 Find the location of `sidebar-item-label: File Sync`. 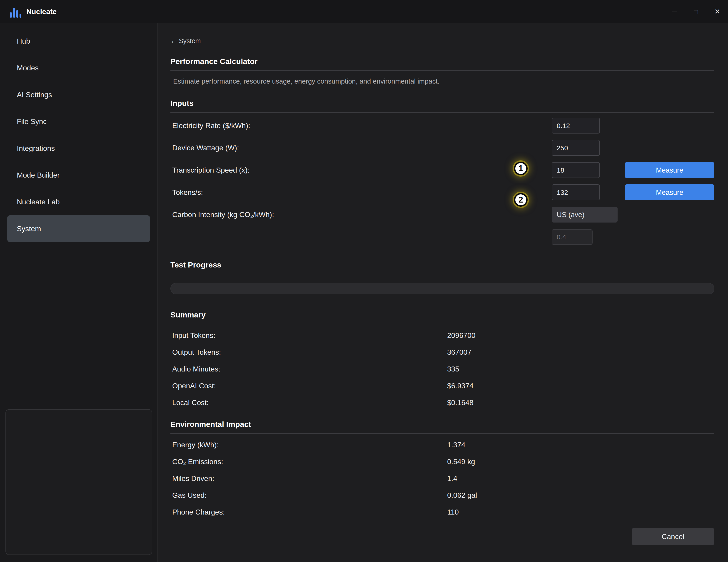

sidebar-item-label: File Sync is located at coordinates (32, 121).